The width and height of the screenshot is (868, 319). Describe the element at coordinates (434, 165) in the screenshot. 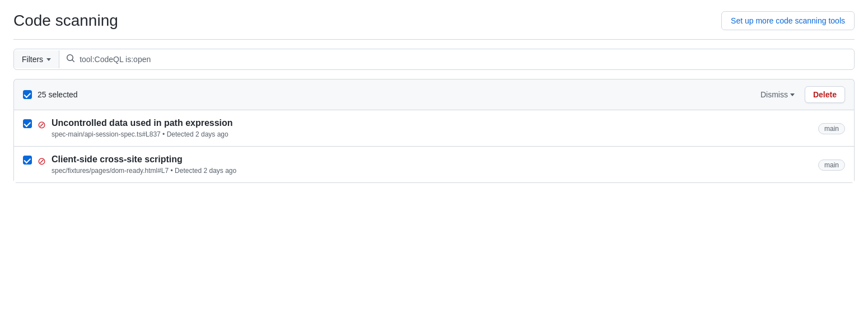

I see `alert-row: ⊘ Client-side cross-site scripting spec/…` at that location.